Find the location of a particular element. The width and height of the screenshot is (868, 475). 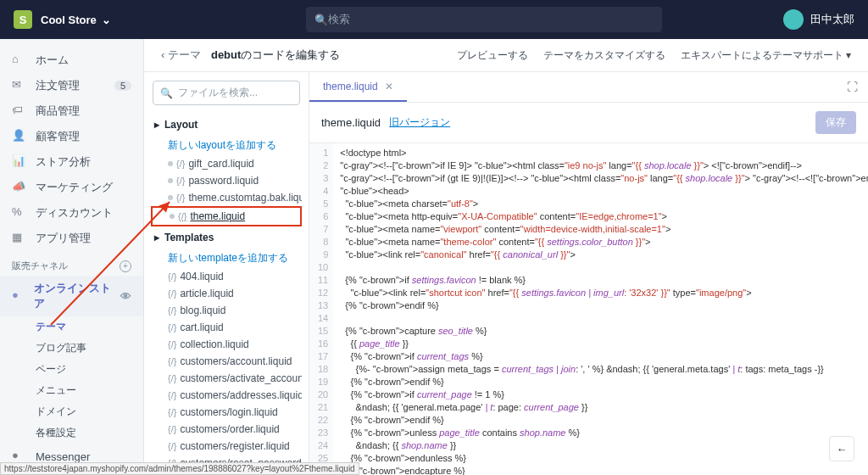

back-link: ‹ テーマ is located at coordinates (181, 55).